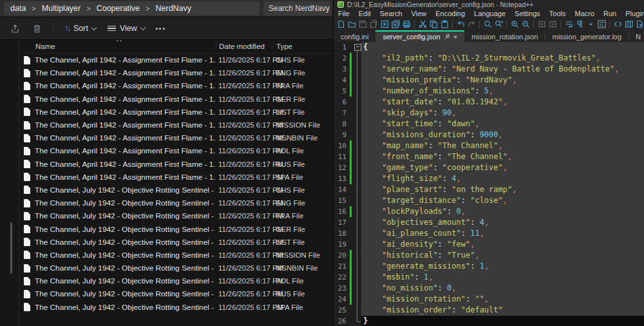 The image size is (644, 326). I want to click on pin-icon, so click(447, 37).